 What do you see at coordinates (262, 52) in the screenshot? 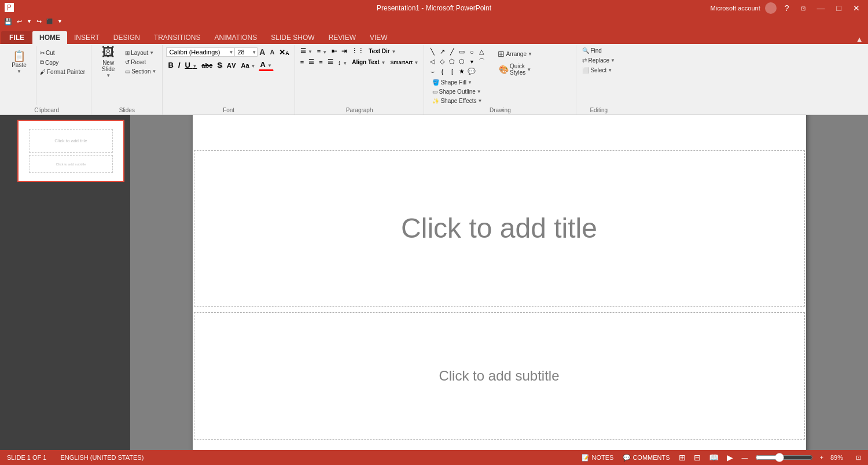
I see `font-grow-btn: A` at bounding box center [262, 52].